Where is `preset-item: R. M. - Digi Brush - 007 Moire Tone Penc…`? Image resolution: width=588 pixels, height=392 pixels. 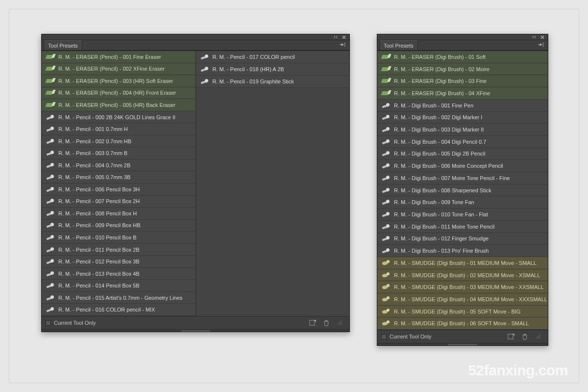 preset-item: R. M. - Digi Brush - 007 Moire Tone Penc… is located at coordinates (463, 179).